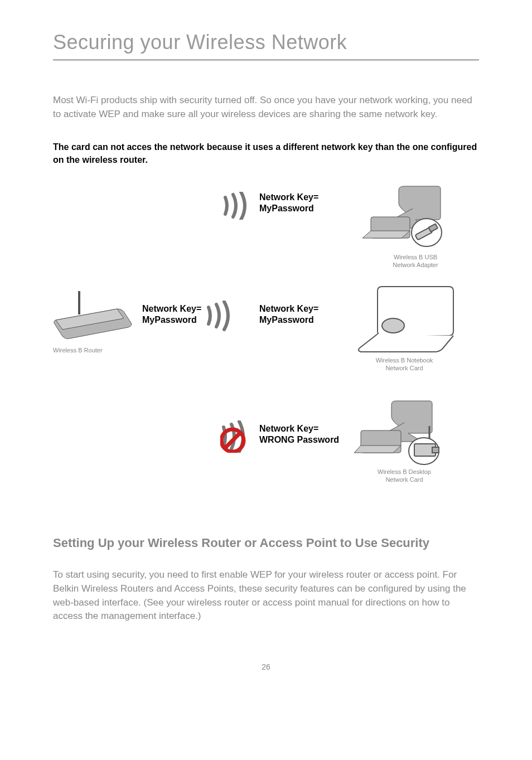 This screenshot has width=532, height=760. I want to click on section-heading: Setting Up your Wireless Router or Acces…, so click(266, 543).